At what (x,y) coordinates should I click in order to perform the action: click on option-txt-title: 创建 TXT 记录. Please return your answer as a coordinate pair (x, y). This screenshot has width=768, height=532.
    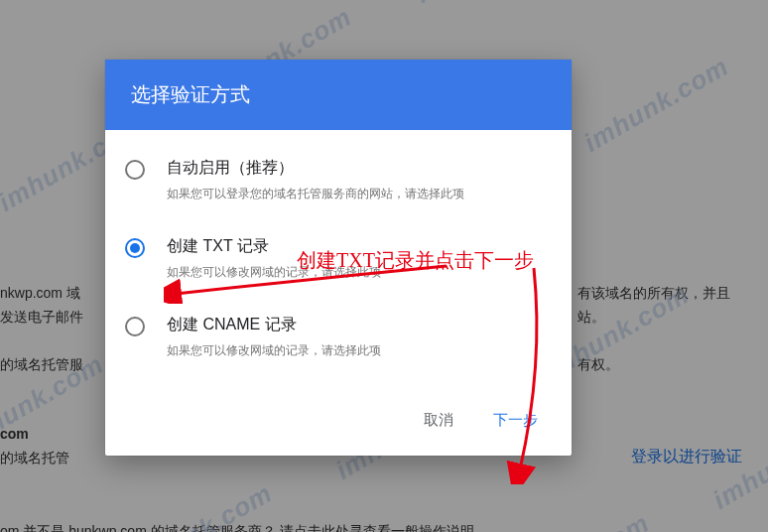
    Looking at the image, I should click on (359, 246).